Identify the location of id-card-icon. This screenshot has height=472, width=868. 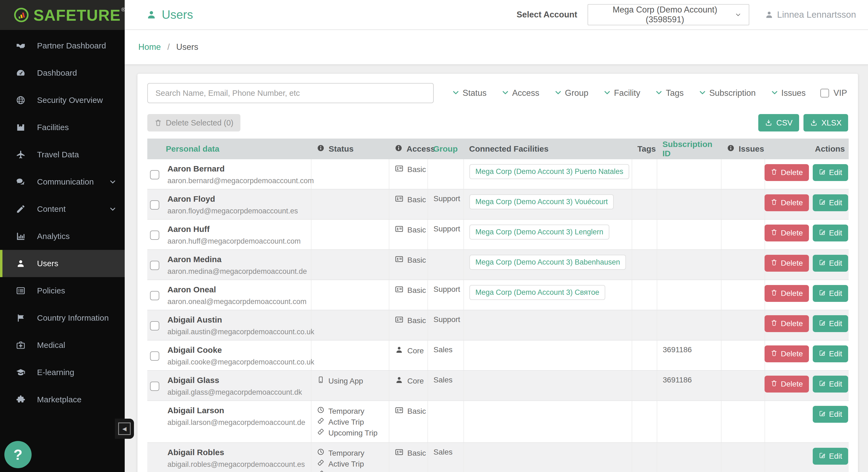
(399, 260).